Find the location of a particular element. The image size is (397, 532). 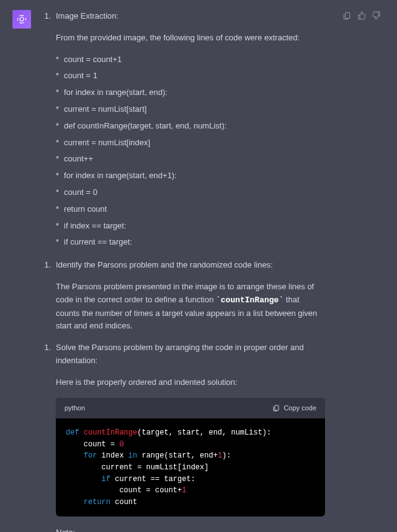

message-actions is located at coordinates (362, 271).